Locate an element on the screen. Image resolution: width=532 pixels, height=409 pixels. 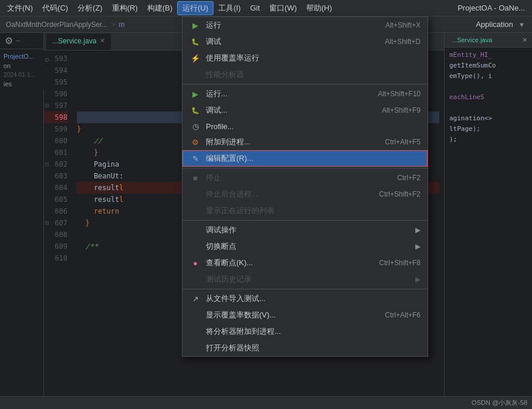
linenum-599: 599 is located at coordinates (56, 129).